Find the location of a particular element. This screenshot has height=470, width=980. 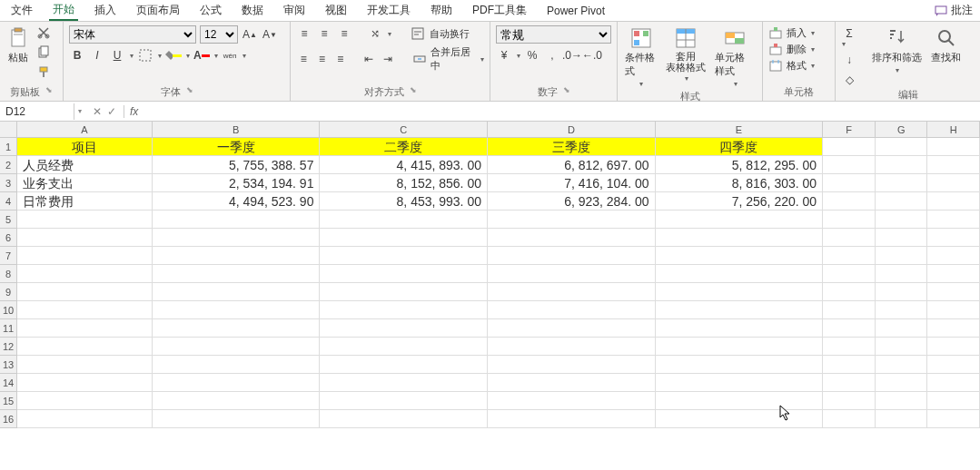

cell-E15 is located at coordinates (739, 401).